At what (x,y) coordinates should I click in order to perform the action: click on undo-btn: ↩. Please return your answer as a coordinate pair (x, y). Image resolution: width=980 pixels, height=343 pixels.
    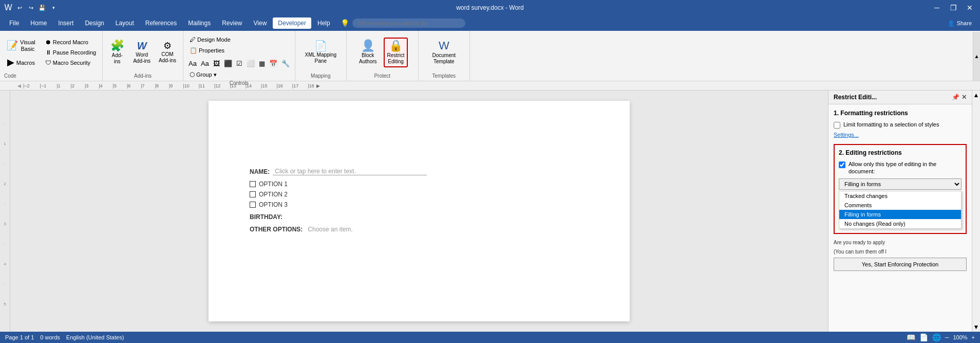
    Looking at the image, I should click on (20, 8).